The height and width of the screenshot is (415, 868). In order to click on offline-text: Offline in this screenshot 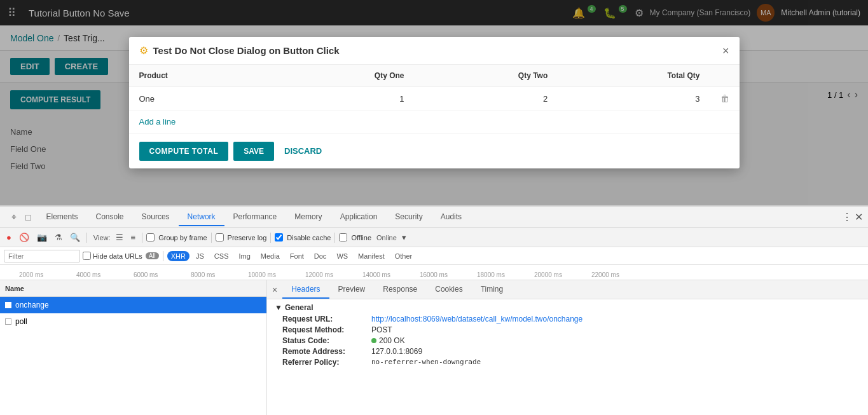, I will do `click(361, 238)`.